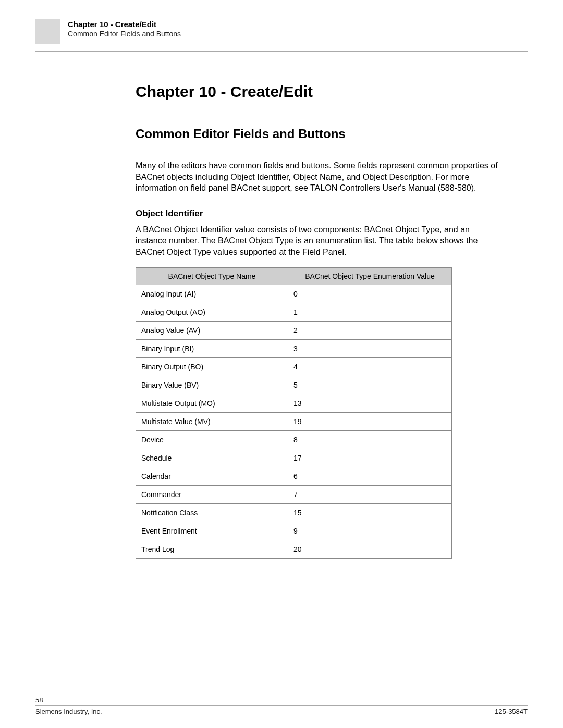  What do you see at coordinates (294, 440) in the screenshot?
I see `table-row: Device8` at bounding box center [294, 440].